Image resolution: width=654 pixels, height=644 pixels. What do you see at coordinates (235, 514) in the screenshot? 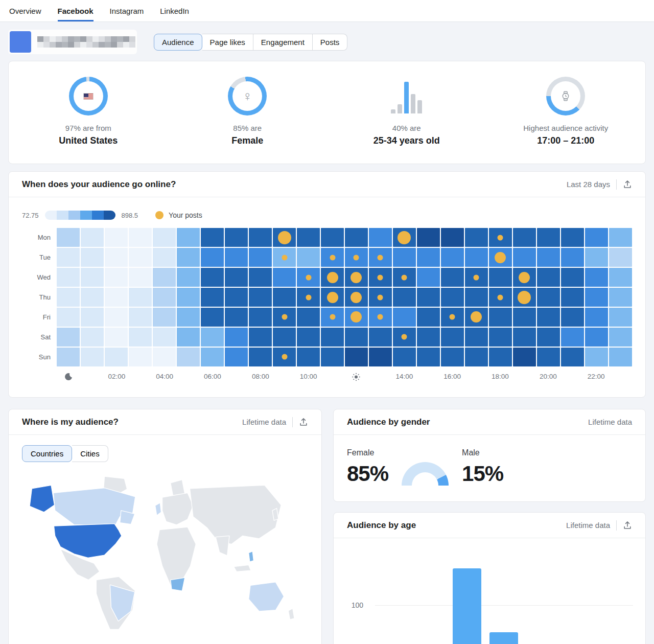
I see `map-asia` at bounding box center [235, 514].